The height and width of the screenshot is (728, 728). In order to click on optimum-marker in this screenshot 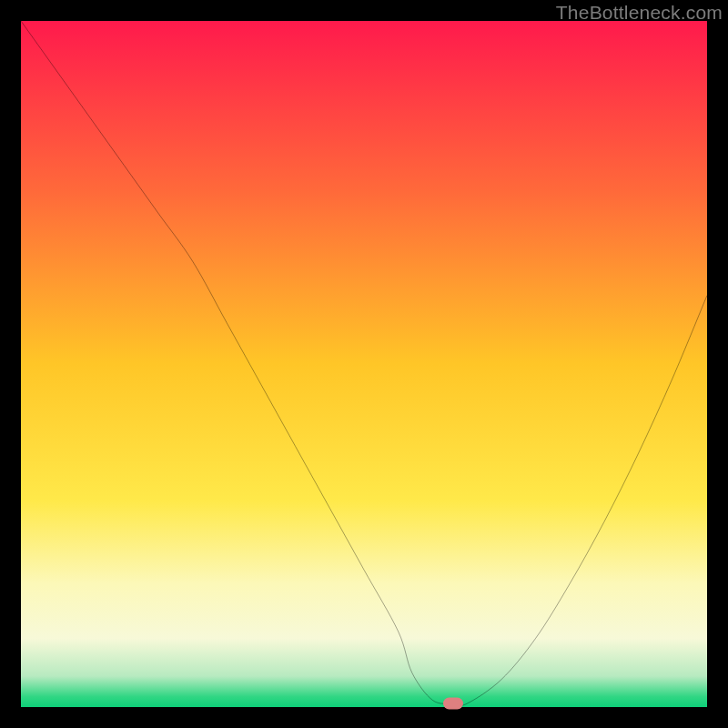, I will do `click(453, 704)`.